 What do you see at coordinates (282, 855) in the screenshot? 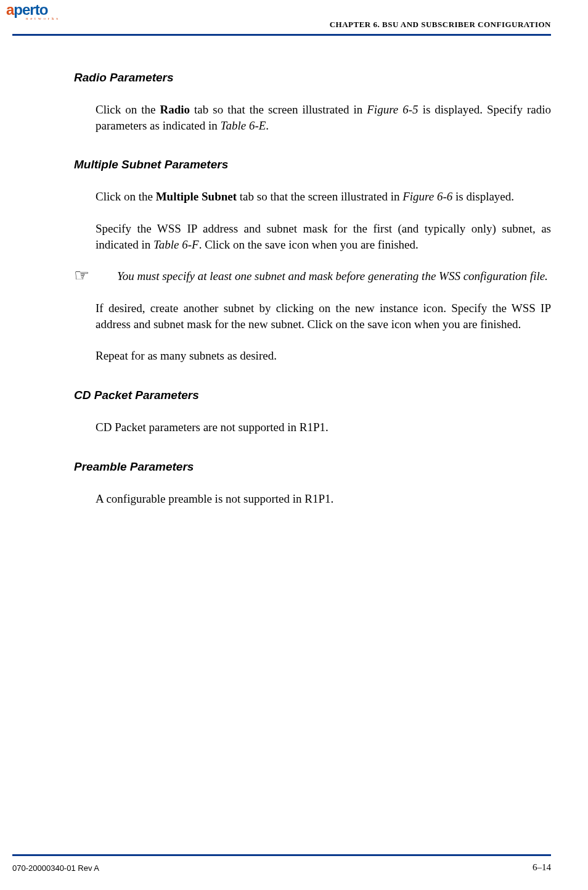
I see `footer-divider` at bounding box center [282, 855].